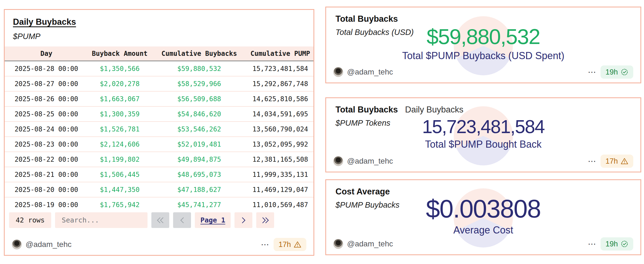 This screenshot has height=264, width=644. Describe the element at coordinates (182, 220) in the screenshot. I see `chevron-left-icon` at that location.